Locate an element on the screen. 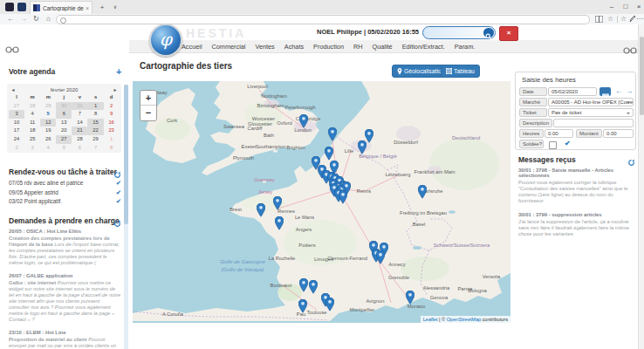 Image resolution: width=644 pixels, height=349 pixels. calendar-day: 17 is located at coordinates (17, 131).